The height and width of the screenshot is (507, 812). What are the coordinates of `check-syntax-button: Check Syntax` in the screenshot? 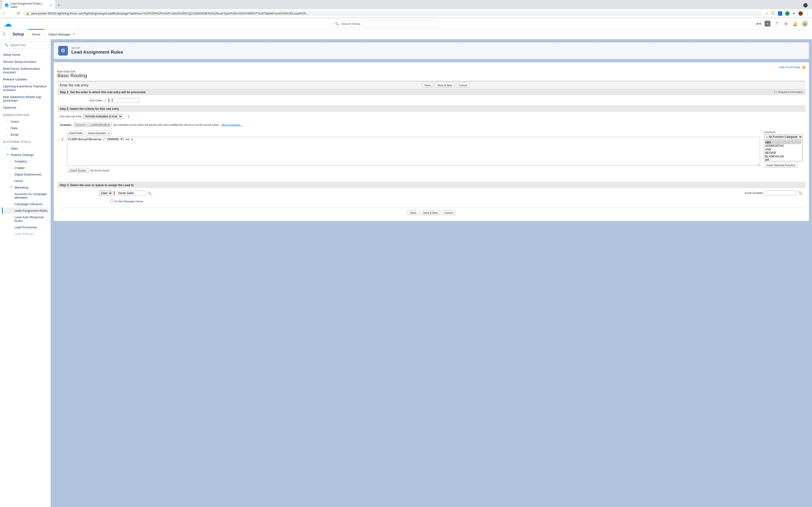 It's located at (78, 170).